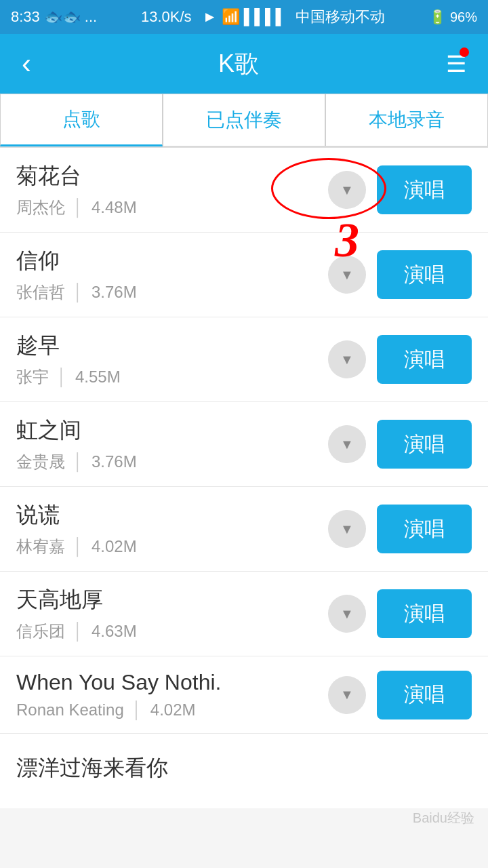  What do you see at coordinates (172, 208) in the screenshot?
I see `song-meta: 周杰伦 │ 4.48M` at bounding box center [172, 208].